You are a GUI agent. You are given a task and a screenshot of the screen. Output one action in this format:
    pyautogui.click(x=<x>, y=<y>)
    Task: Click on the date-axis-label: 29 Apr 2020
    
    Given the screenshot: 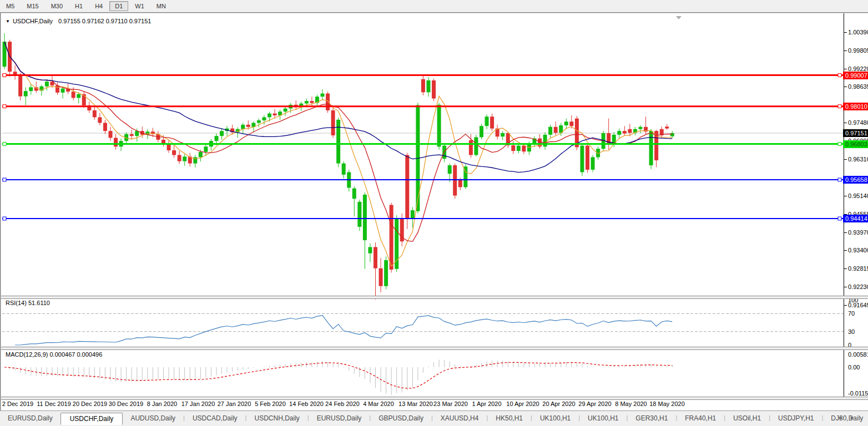 What is the action you would take?
    pyautogui.click(x=595, y=404)
    